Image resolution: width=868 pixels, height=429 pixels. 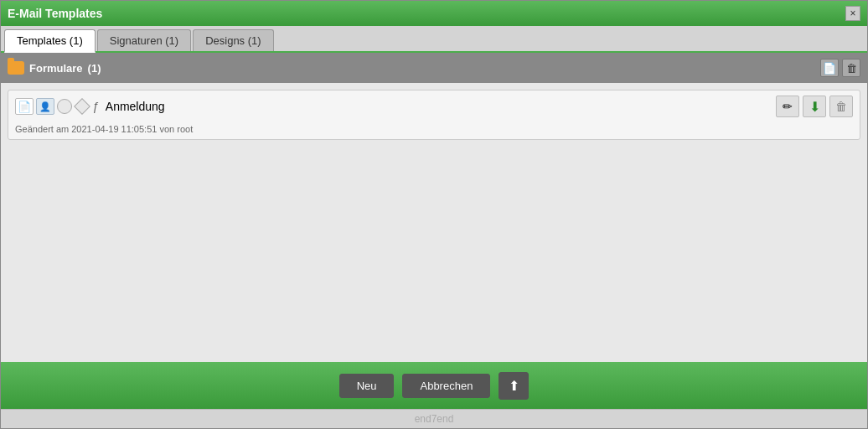 What do you see at coordinates (55, 13) in the screenshot?
I see `dialog-title: E-Mail Templates` at bounding box center [55, 13].